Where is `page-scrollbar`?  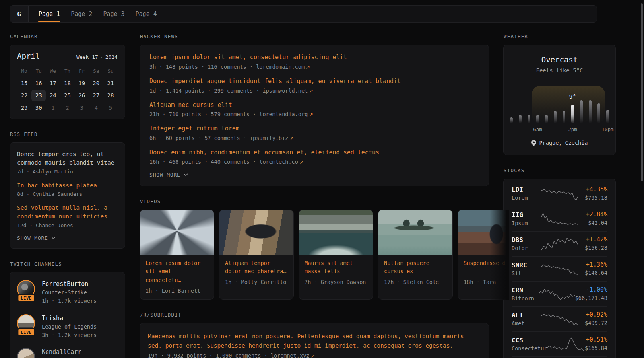 page-scrollbar is located at coordinates (642, 92).